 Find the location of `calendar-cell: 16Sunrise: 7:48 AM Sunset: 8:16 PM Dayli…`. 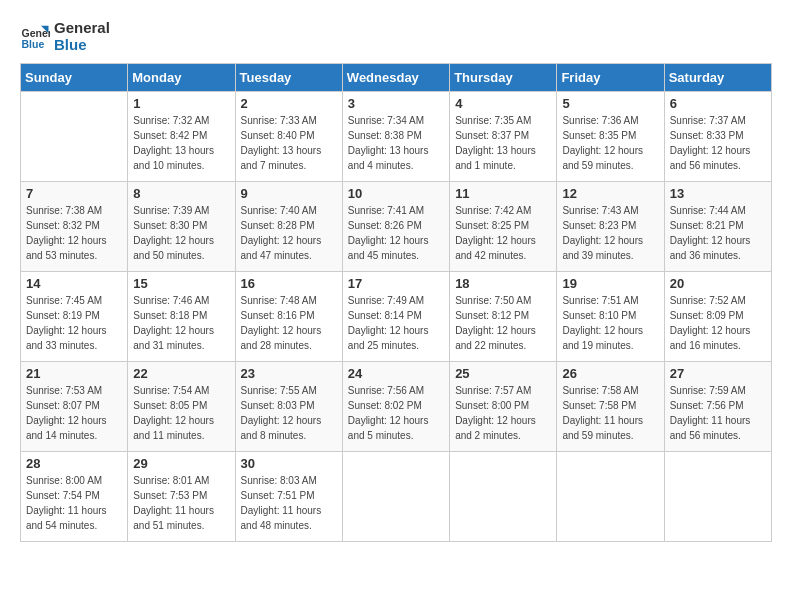

calendar-cell: 16Sunrise: 7:48 AM Sunset: 8:16 PM Dayli… is located at coordinates (288, 317).